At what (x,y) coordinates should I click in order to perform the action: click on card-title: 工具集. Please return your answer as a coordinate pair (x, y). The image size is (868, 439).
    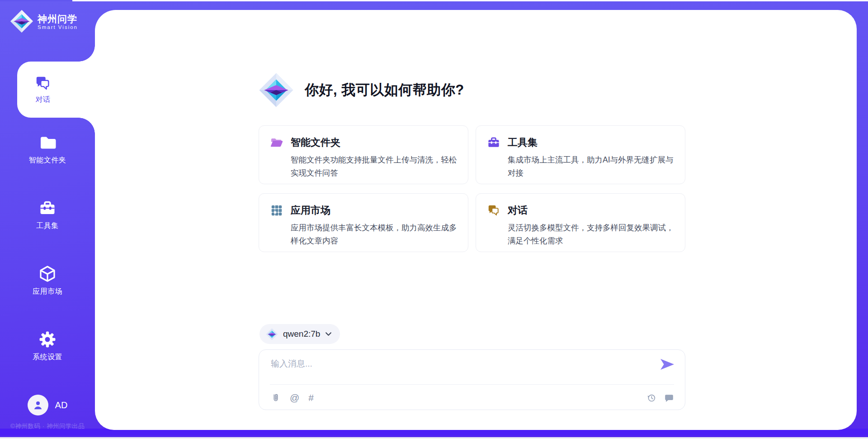
    Looking at the image, I should click on (523, 143).